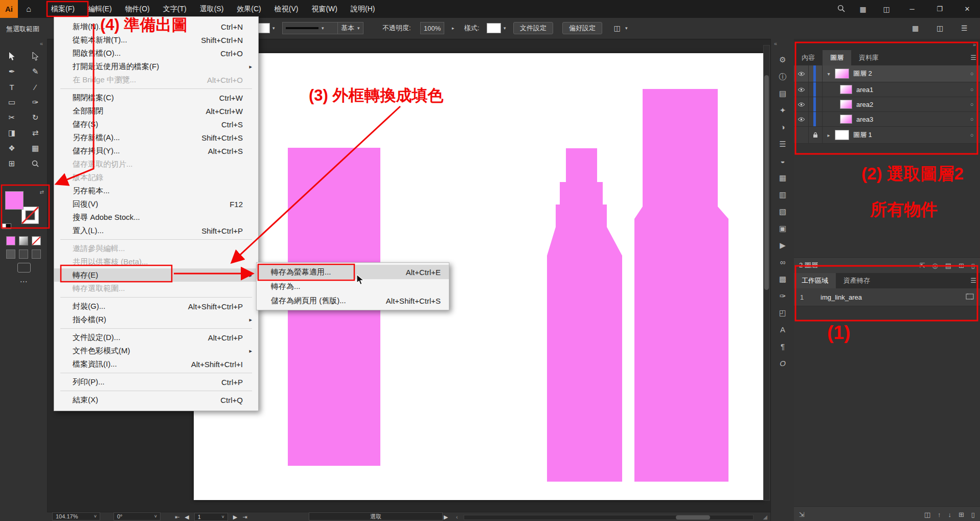 The height and width of the screenshot is (521, 980). Describe the element at coordinates (156, 40) in the screenshot. I see `menu-item-new-from-template: 從範本新增(T)...Shift+Ctrl+N` at that location.